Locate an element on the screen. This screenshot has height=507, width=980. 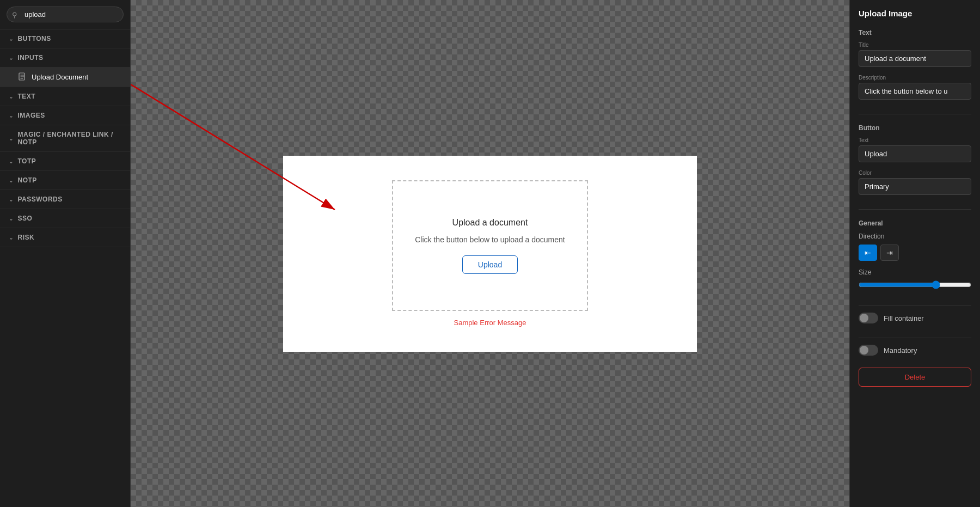
nav-group-passwords-header: ⌄ PASSWORDS is located at coordinates (65, 199).